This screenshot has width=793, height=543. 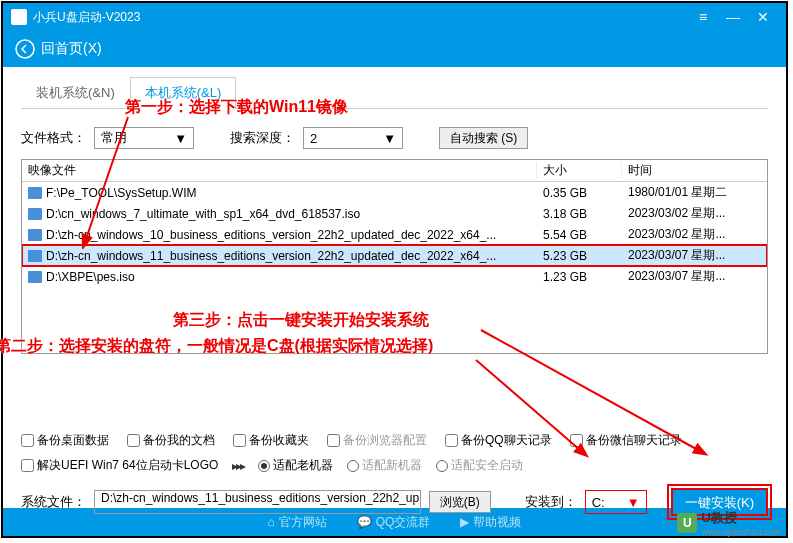 I want to click on radio-new-machine: 适配新机器, so click(x=384, y=466).